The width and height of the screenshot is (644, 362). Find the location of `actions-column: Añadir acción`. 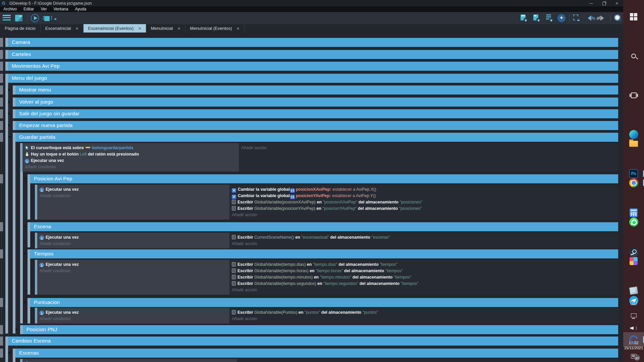

actions-column: Añadir acción is located at coordinates (427, 361).